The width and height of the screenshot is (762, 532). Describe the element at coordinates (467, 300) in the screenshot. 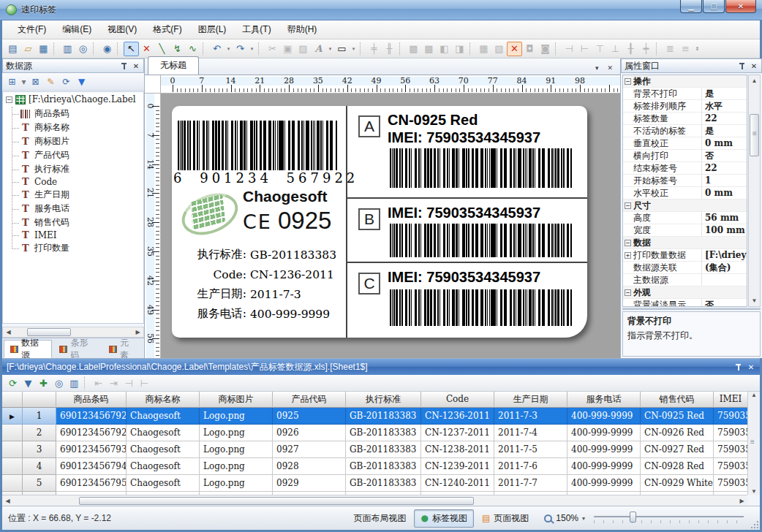

I see `label-section-c: C IMEI: 75903534345937` at that location.